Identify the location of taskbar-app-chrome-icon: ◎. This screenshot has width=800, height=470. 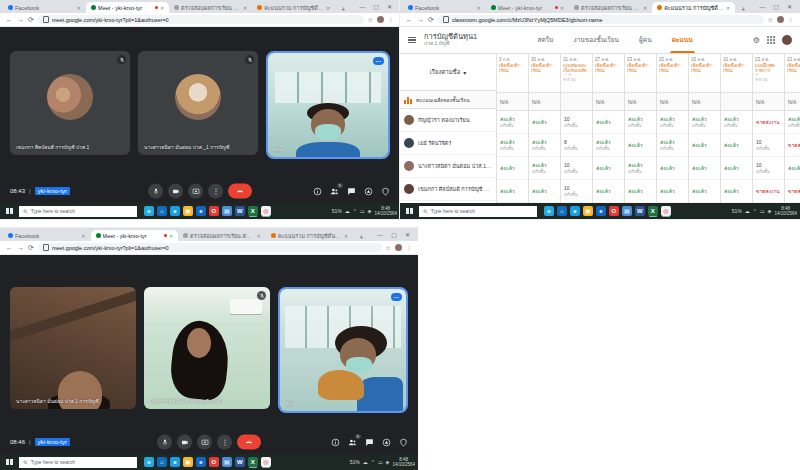
(266, 462).